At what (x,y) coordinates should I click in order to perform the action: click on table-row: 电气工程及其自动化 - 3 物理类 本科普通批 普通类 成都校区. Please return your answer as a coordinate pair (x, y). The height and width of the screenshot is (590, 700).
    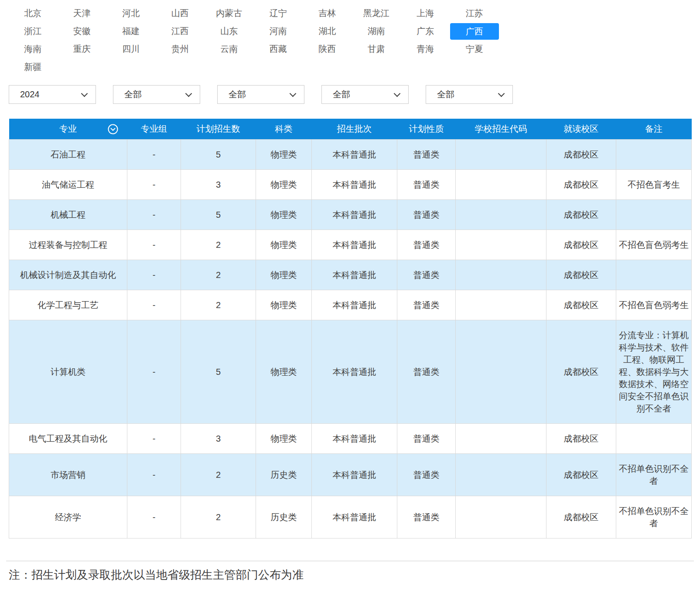
    Looking at the image, I should click on (351, 439).